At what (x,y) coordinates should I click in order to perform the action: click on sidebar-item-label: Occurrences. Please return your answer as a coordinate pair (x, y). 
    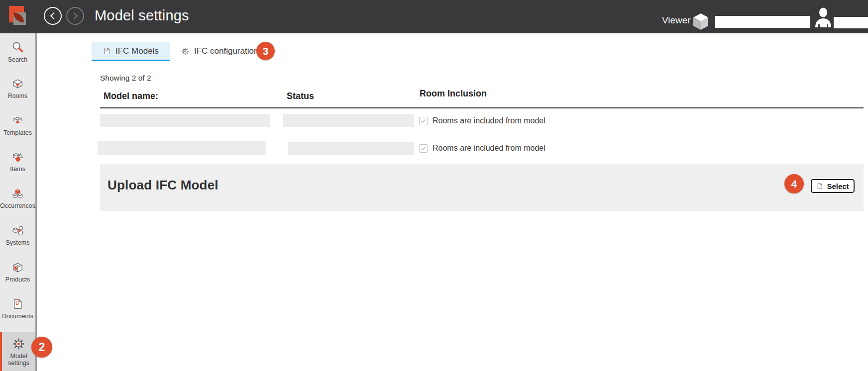
    Looking at the image, I should click on (18, 206).